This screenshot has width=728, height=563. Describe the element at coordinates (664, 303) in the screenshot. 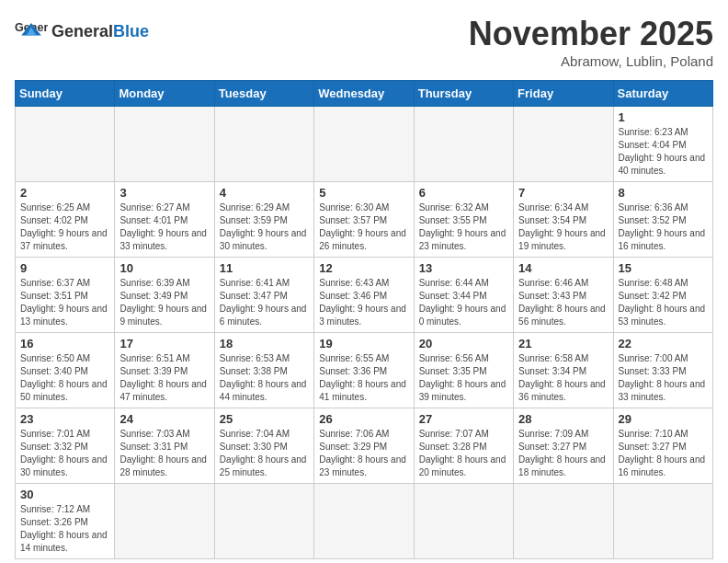

I see `day-info: Sunrise: 6:48 AMSunset: 3:42 PMDaylight:…` at that location.